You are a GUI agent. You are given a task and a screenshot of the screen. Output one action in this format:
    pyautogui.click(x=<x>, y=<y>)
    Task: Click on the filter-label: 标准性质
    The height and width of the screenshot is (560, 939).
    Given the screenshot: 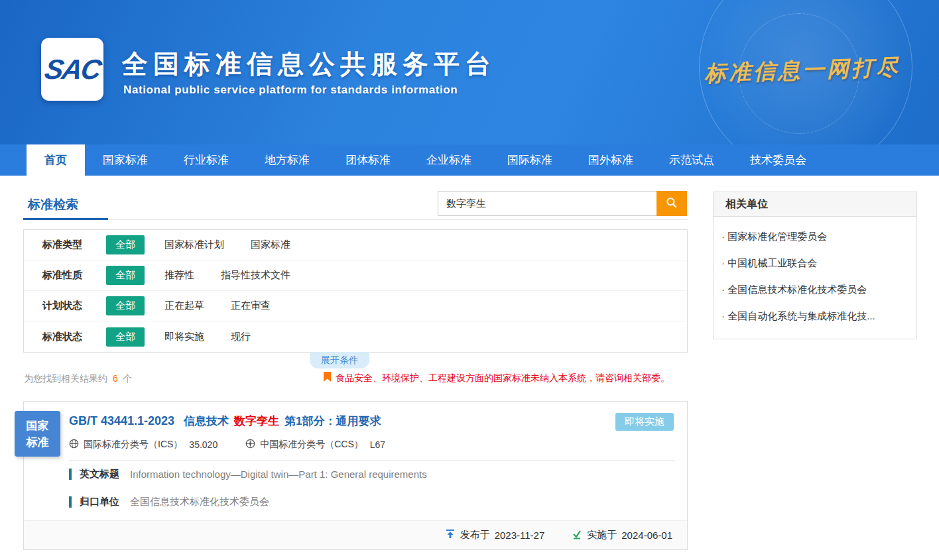 What is the action you would take?
    pyautogui.click(x=74, y=276)
    